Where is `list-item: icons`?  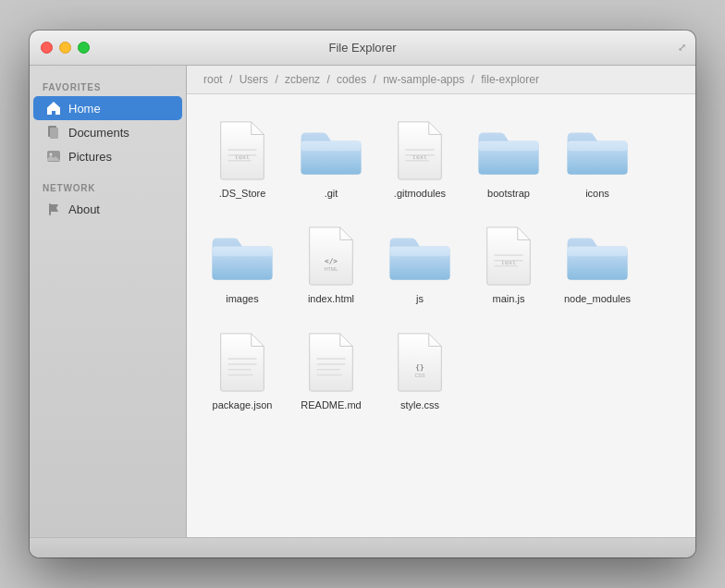
list-item: icons is located at coordinates (597, 158).